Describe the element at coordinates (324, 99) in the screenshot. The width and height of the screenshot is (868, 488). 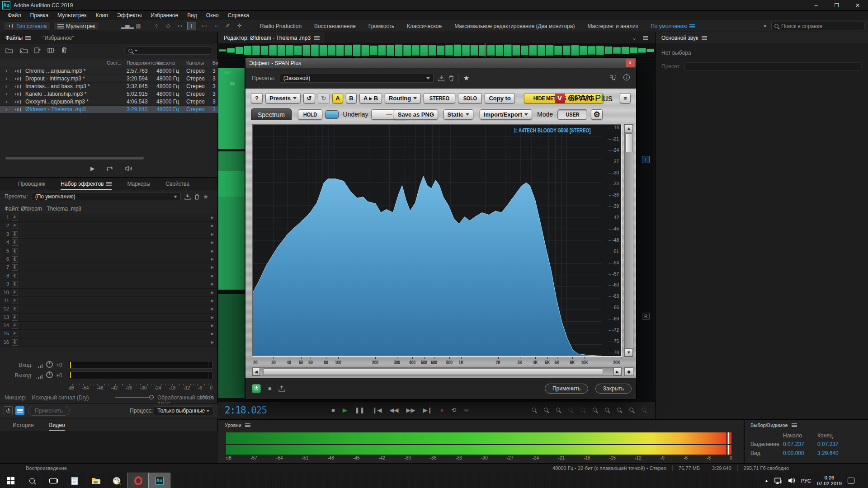
I see `span-redo-button: ↻` at that location.